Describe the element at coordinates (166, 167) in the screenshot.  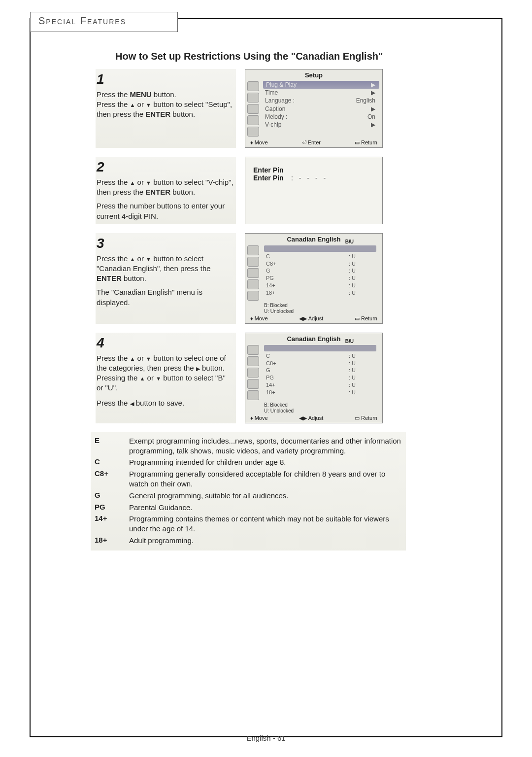
I see `step-number: 2` at that location.